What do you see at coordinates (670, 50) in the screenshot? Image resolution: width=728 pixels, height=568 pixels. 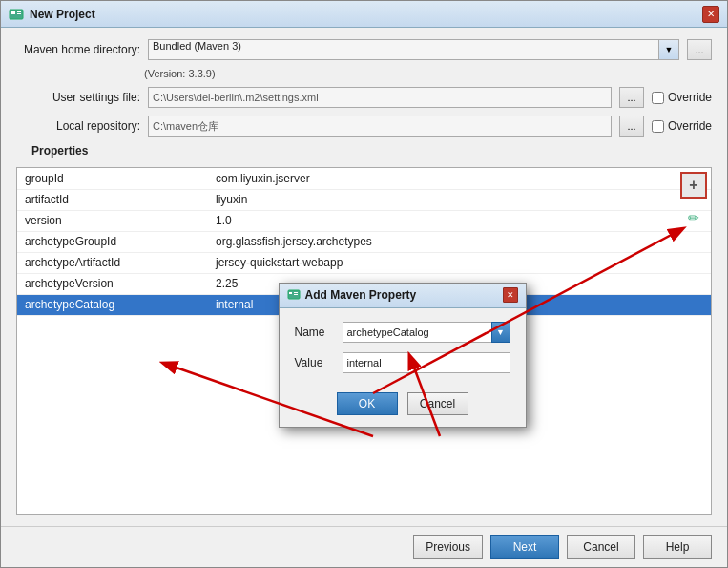 I see `dropdown-arrow-icon: ▼` at bounding box center [670, 50].